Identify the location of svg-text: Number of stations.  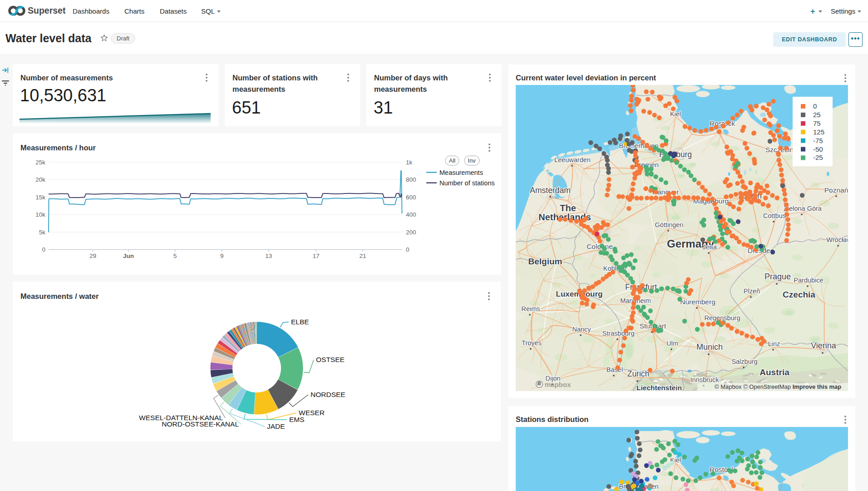
(467, 183).